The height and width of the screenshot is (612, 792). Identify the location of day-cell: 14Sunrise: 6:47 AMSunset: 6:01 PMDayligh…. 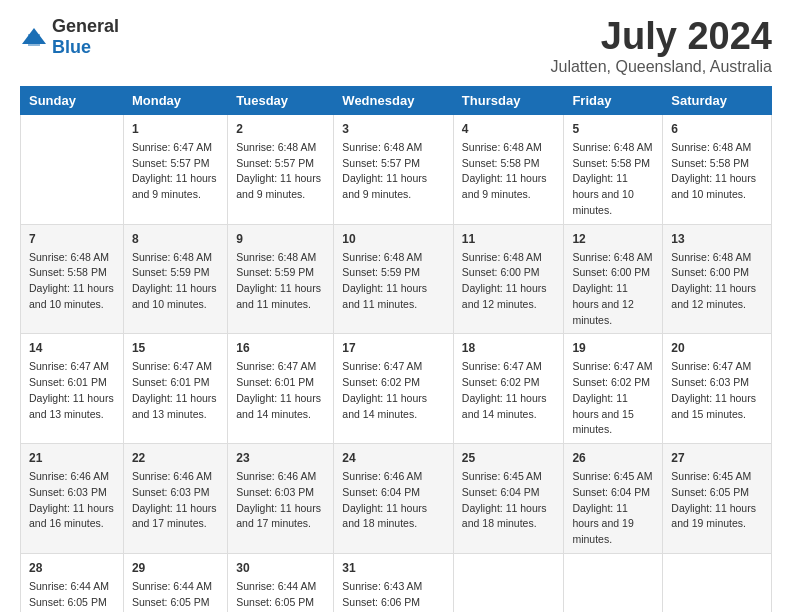
(72, 389).